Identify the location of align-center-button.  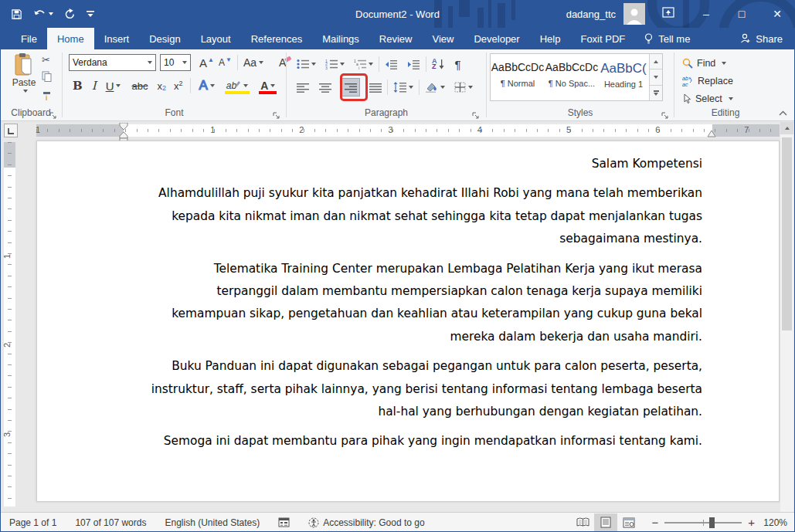
(325, 87).